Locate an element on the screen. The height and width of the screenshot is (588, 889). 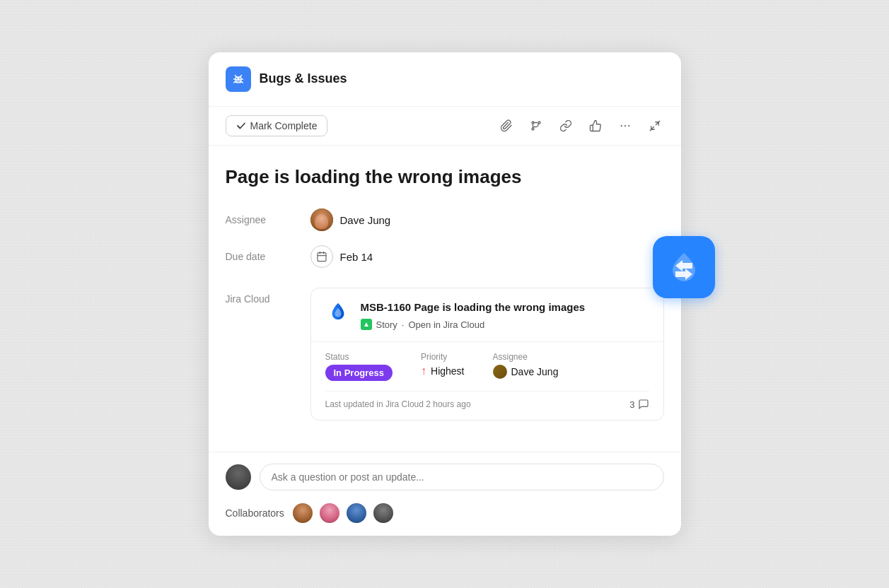
more-button is located at coordinates (625, 126).